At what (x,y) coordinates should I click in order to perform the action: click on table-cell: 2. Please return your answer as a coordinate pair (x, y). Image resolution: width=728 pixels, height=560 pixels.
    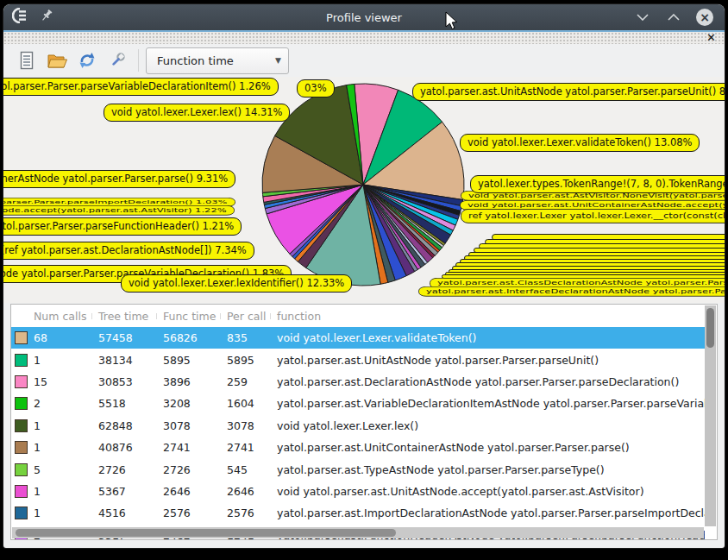
    Looking at the image, I should click on (66, 404).